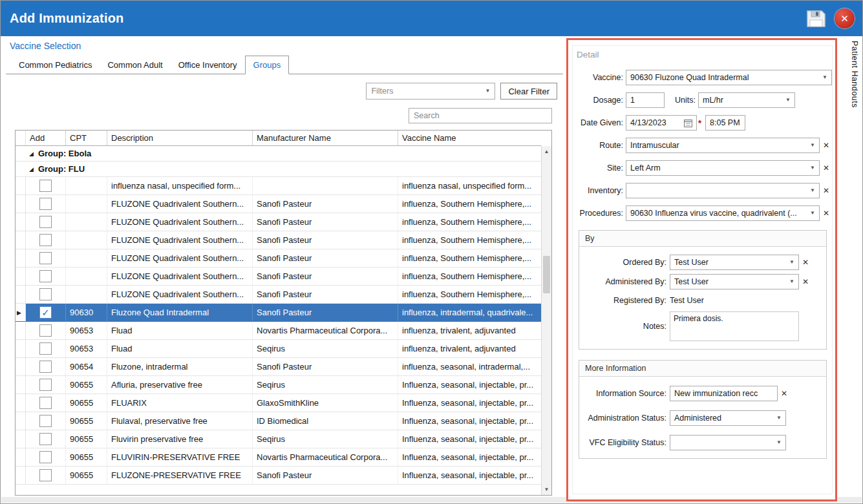 The height and width of the screenshot is (504, 863). Describe the element at coordinates (278, 186) in the screenshot. I see `vaccine-row: influenza nasal, unspecified form...infl…` at that location.